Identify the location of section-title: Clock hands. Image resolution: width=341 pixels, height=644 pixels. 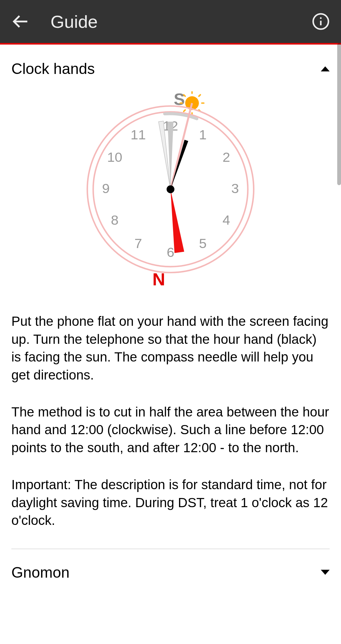
(53, 69).